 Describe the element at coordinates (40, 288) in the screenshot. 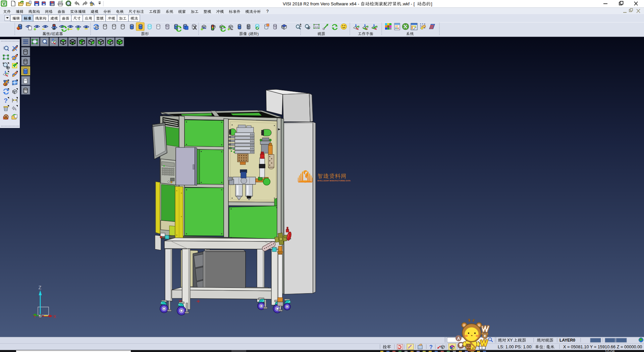

I see `svg-text: Z` at that location.